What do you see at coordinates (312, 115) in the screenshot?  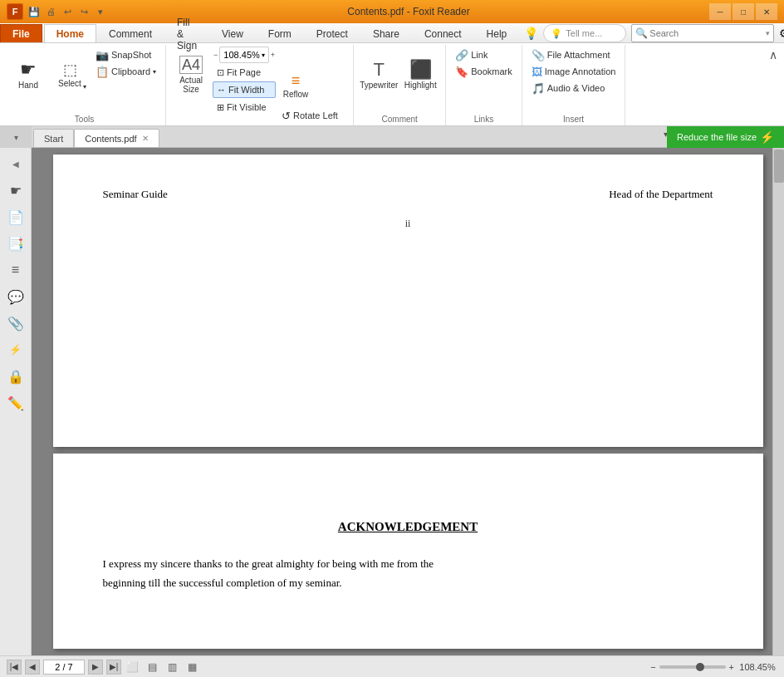 I see `rotate-left-button: ↺ Rotate Left` at bounding box center [312, 115].